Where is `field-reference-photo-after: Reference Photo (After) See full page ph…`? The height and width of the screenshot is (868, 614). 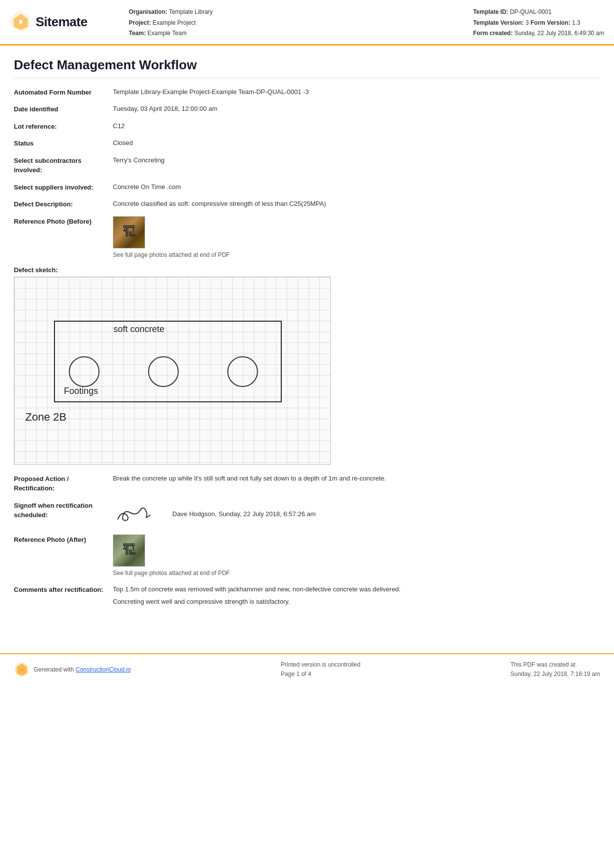 field-reference-photo-after: Reference Photo (After) See full page ph… is located at coordinates (307, 556).